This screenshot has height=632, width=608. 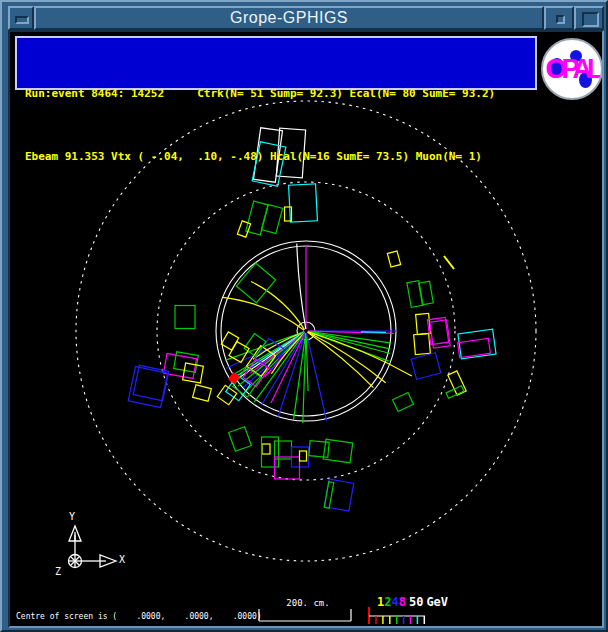 I want to click on scale-bar, so click(x=305, y=615).